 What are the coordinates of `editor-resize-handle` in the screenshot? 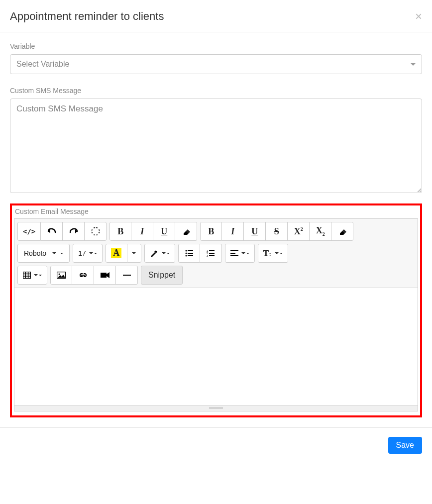 It's located at (216, 408).